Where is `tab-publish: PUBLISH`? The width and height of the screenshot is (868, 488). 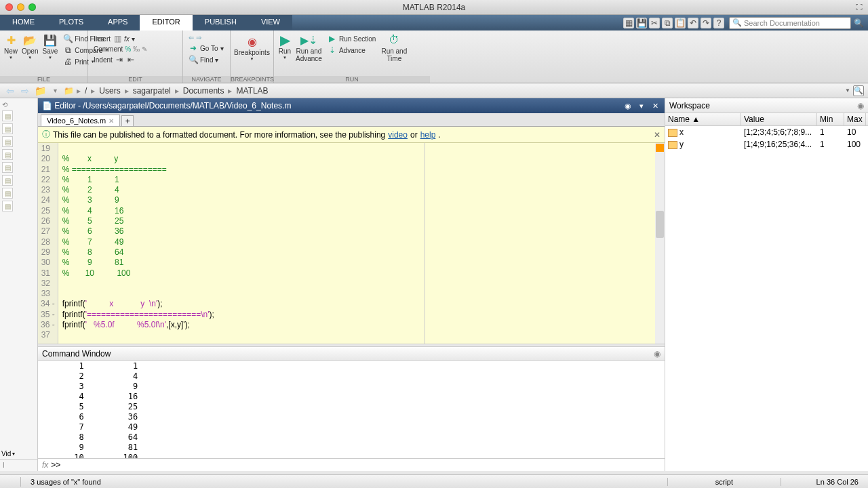 tab-publish: PUBLISH is located at coordinates (221, 23).